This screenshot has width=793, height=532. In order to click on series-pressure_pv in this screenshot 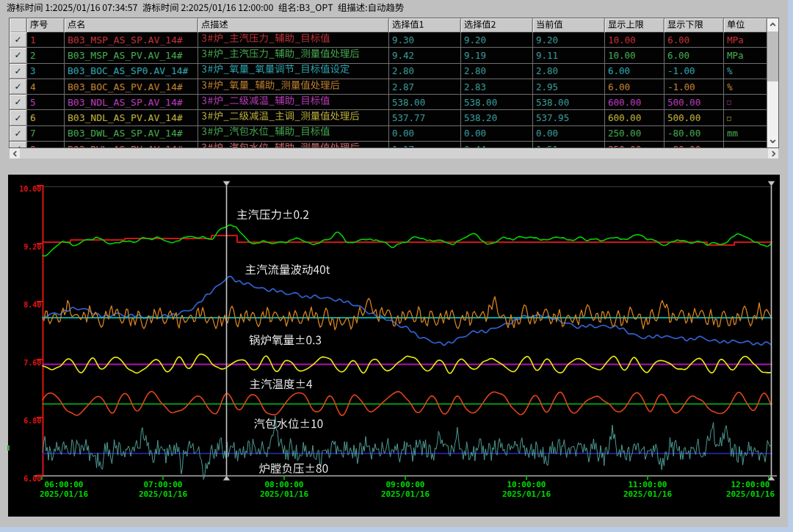, I will do `click(407, 241)`.